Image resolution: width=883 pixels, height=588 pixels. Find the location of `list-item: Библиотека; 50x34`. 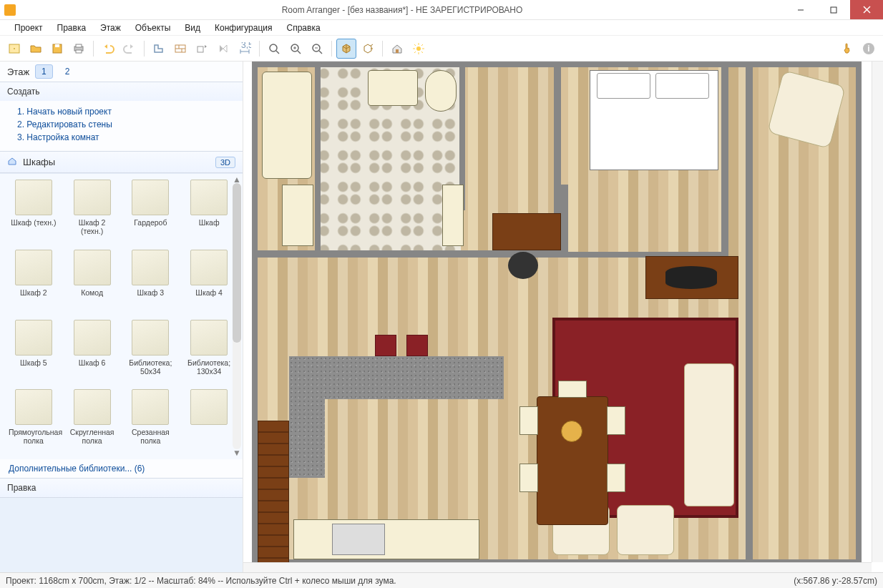

list-item: Библиотека; 50x34 is located at coordinates (151, 353).